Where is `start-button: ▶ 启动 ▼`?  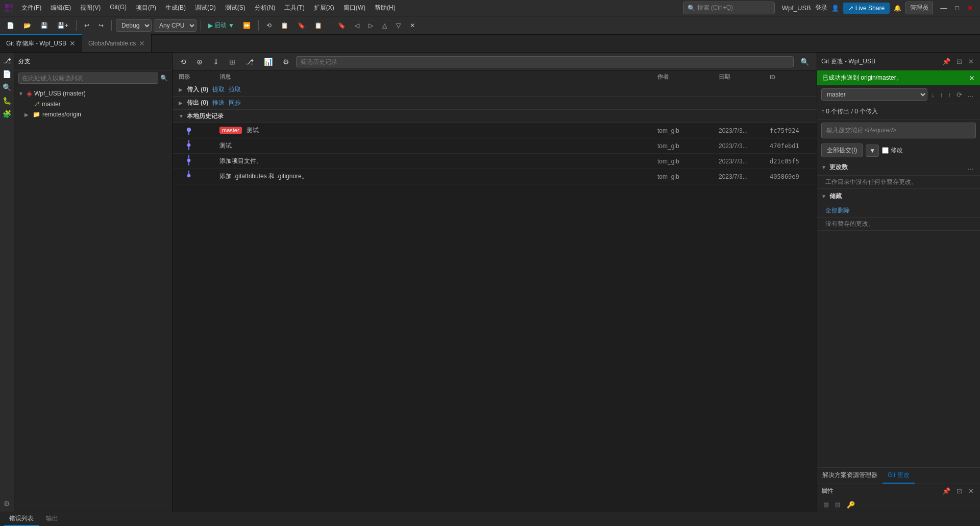 start-button: ▶ 启动 ▼ is located at coordinates (222, 26).